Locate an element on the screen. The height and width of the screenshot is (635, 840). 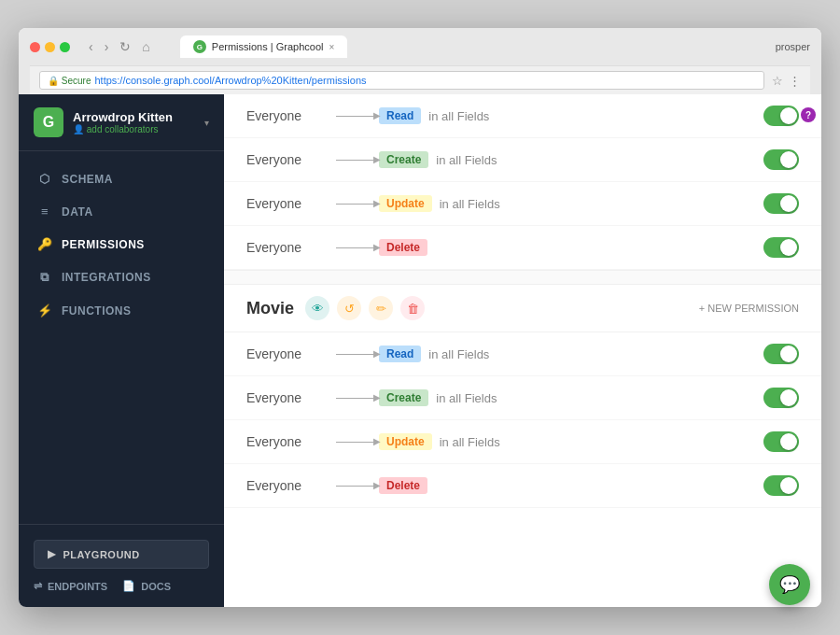
bottom-links: ⇌ ENDPOINTS 📄 DOCS is located at coordinates (121, 586).